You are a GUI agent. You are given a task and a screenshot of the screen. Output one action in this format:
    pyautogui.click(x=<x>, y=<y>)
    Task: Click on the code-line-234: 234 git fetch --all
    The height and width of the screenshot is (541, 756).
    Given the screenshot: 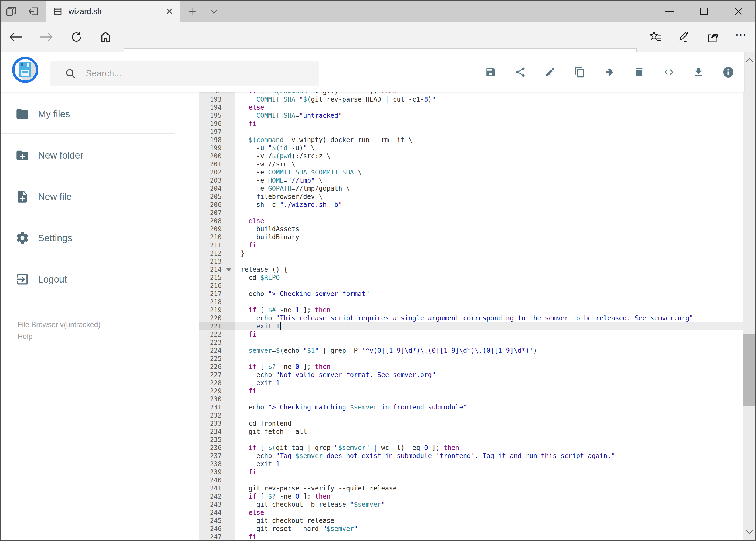 What is the action you would take?
    pyautogui.click(x=471, y=432)
    